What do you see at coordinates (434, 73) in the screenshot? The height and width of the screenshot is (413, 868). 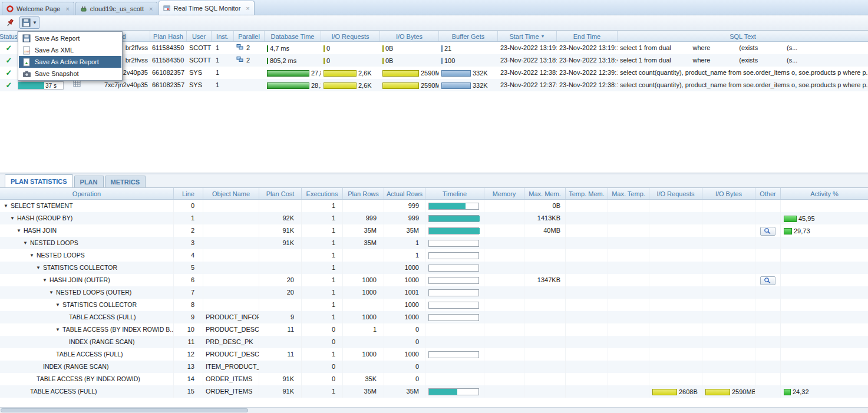 I see `sql-monitor-row: ✓ 2v40p35 661082357 SYS 1 27,8 s 2,6K 25…` at bounding box center [434, 73].